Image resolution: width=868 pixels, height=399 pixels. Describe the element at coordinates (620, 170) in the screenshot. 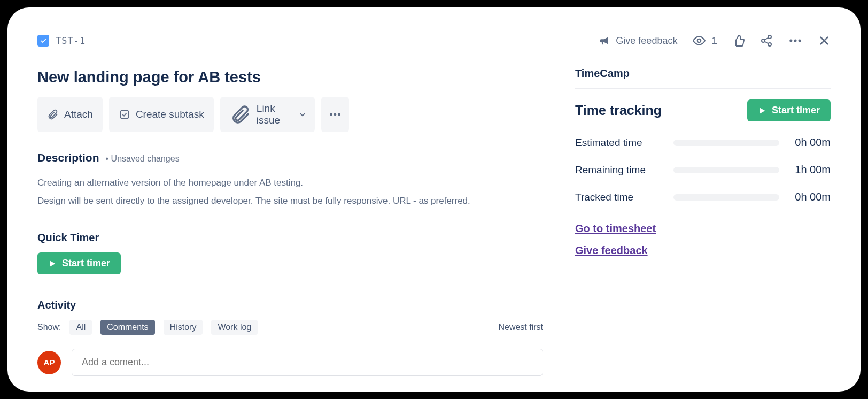

I see `remaining-label: Remaining time` at that location.